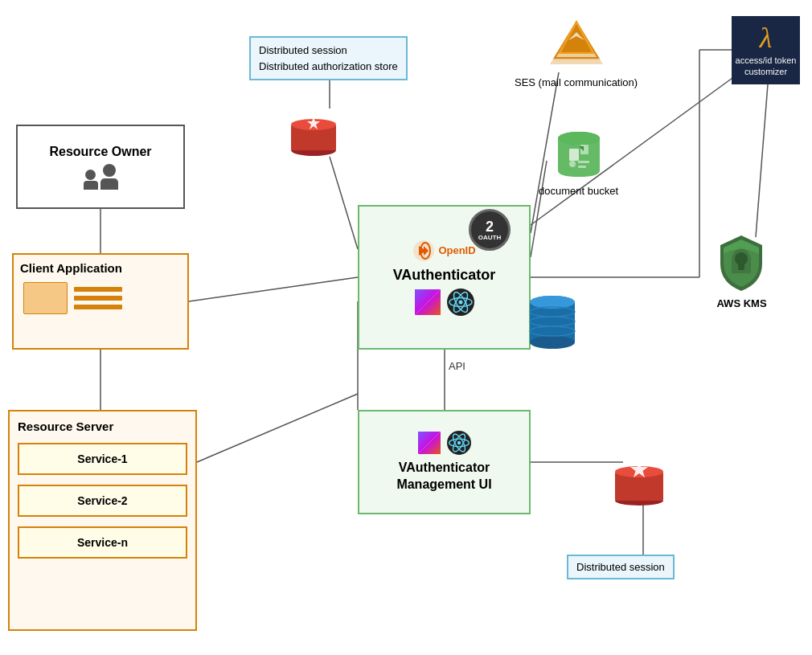 The width and height of the screenshot is (812, 655). Describe the element at coordinates (765, 50) in the screenshot. I see `lambda-box: λ access/id token customizer` at that location.